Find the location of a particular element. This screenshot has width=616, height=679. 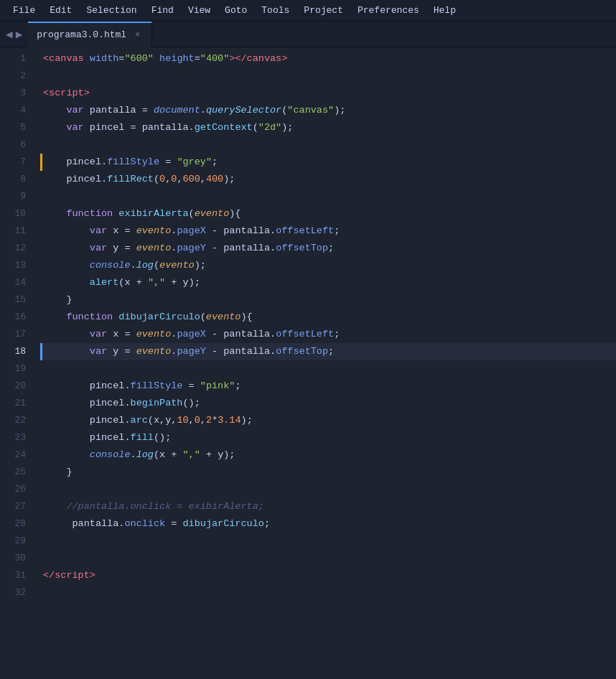

line-num-1: 1 is located at coordinates (16, 59).